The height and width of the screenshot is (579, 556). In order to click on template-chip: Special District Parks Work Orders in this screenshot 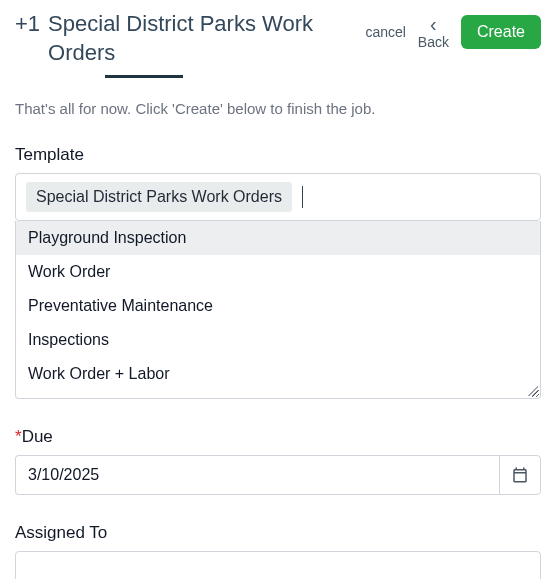, I will do `click(159, 197)`.